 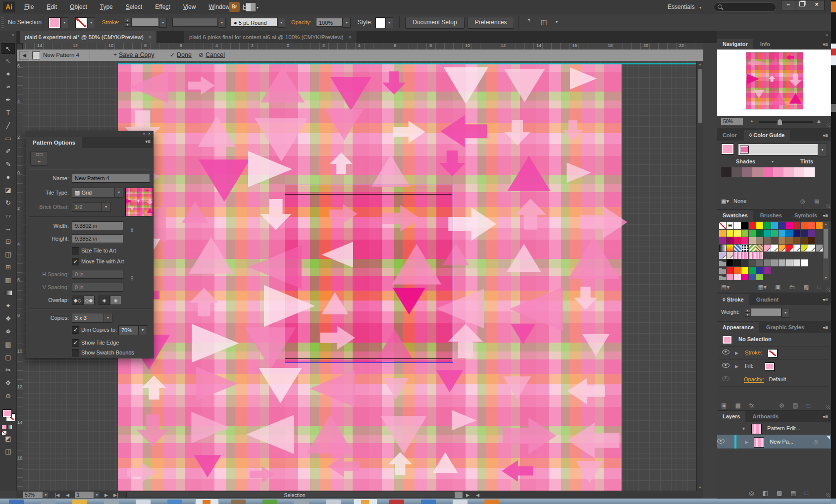 What do you see at coordinates (75, 353) in the screenshot?
I see `show-swatch-bounds-checkbox` at bounding box center [75, 353].